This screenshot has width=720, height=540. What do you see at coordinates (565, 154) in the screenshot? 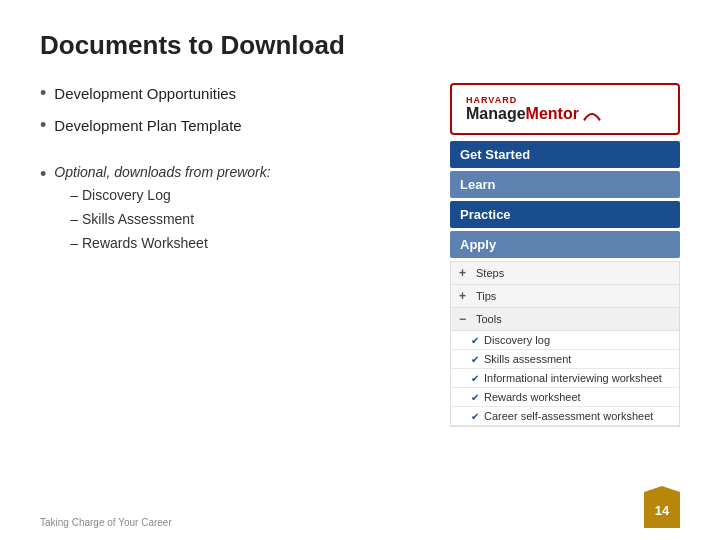
I see `nav-get-started-button: Get Started` at bounding box center [565, 154].